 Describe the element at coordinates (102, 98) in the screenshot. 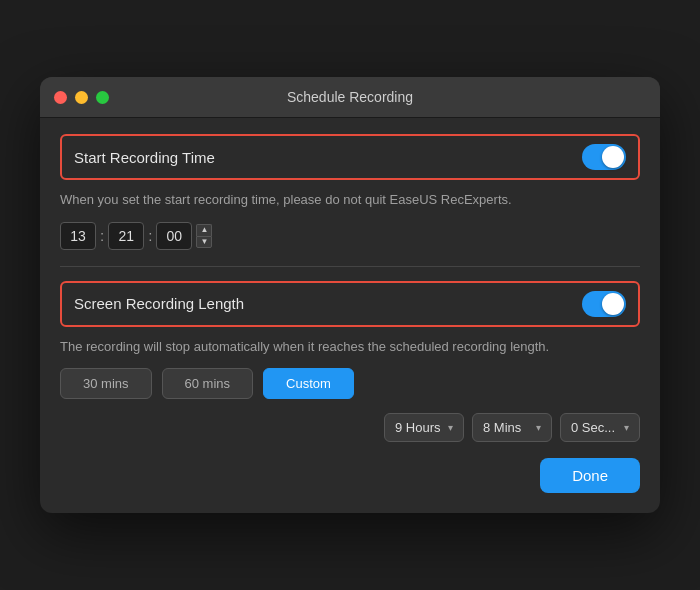

I see `maximize-button` at that location.